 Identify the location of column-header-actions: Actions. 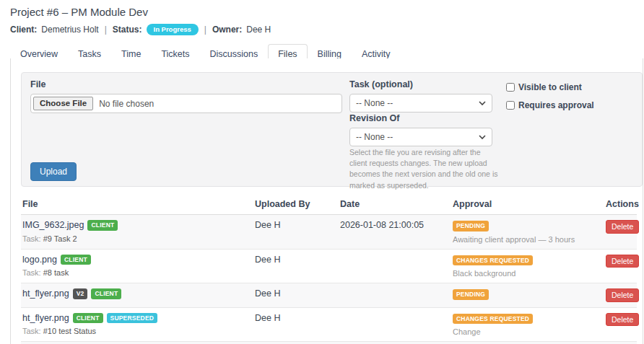
(623, 204).